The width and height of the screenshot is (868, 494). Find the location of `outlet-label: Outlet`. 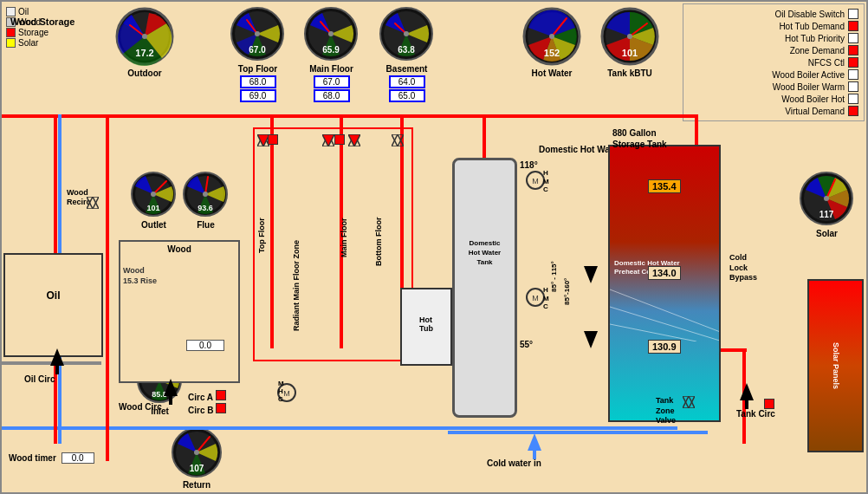

outlet-label: Outlet is located at coordinates (154, 225).